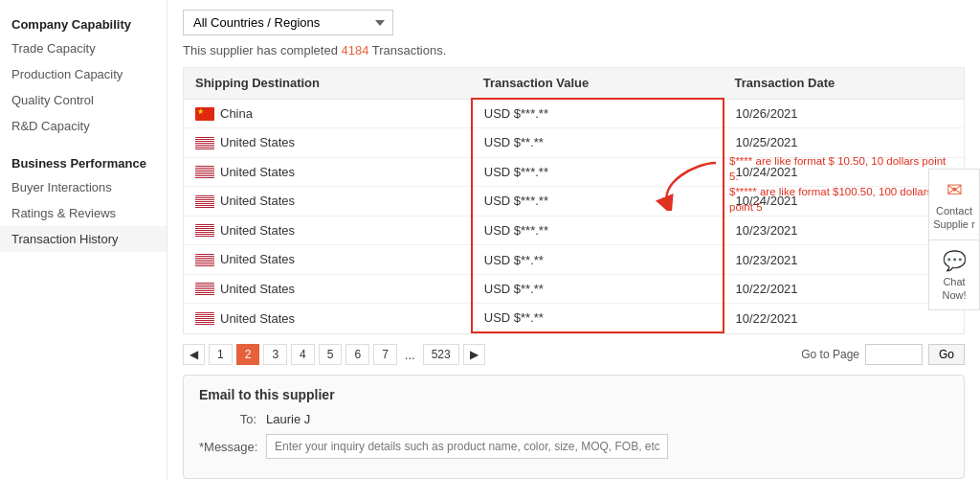  Describe the element at coordinates (83, 23) in the screenshot. I see `company-capability-title: Company Capability` at that location.